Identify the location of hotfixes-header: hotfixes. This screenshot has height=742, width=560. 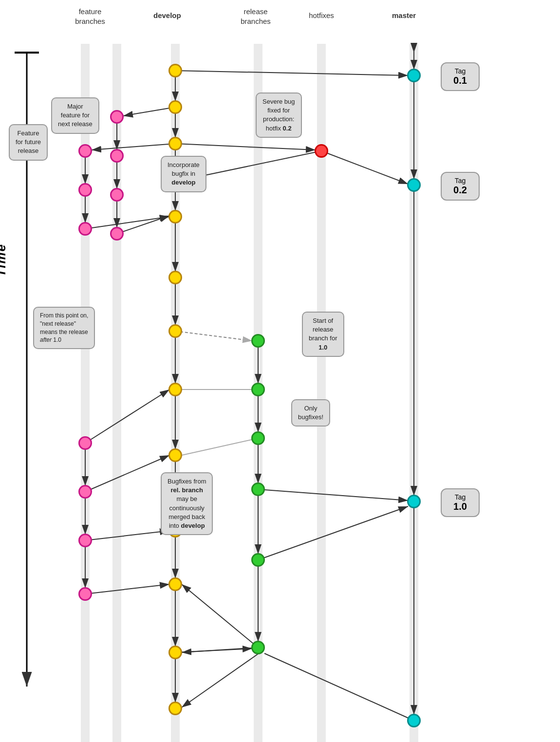
(321, 16).